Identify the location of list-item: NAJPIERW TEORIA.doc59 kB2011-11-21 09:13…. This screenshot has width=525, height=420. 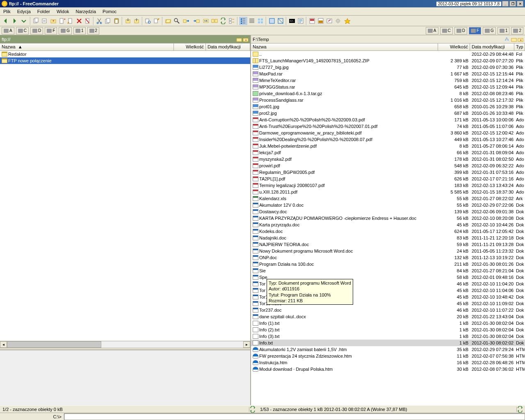
(388, 244).